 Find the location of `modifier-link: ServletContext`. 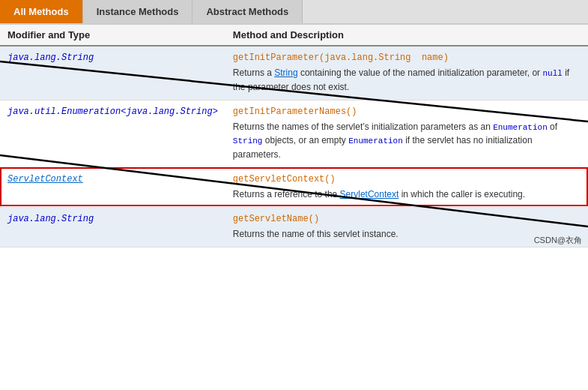

modifier-link: ServletContext is located at coordinates (45, 179).